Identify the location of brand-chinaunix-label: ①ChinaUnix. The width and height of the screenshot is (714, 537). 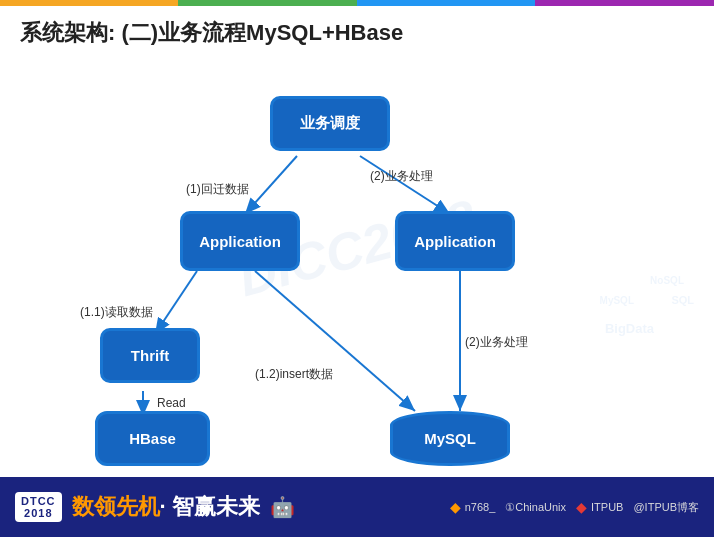
(536, 508).